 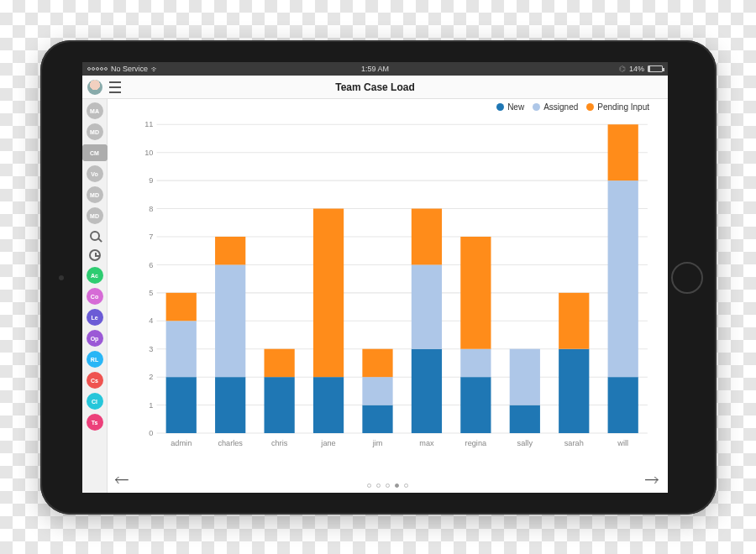 I want to click on legend: NewAssignedPending Input, so click(x=573, y=107).